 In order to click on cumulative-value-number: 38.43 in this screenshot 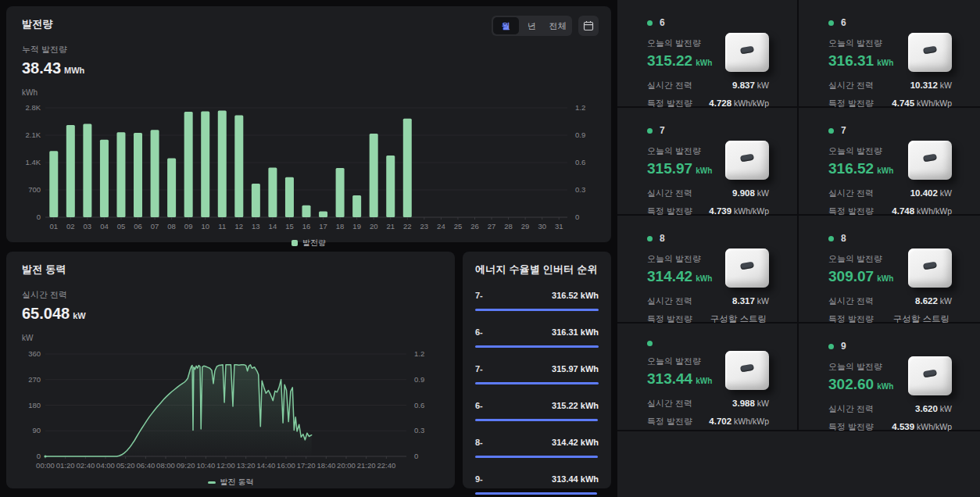, I will do `click(41, 68)`.